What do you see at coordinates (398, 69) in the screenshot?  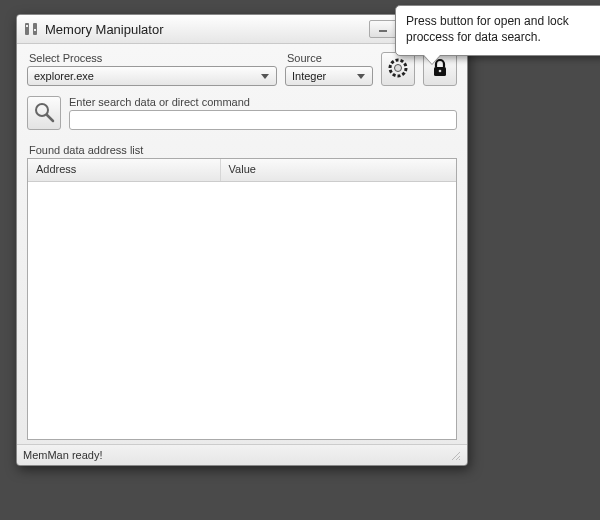 I see `refresh-button` at bounding box center [398, 69].